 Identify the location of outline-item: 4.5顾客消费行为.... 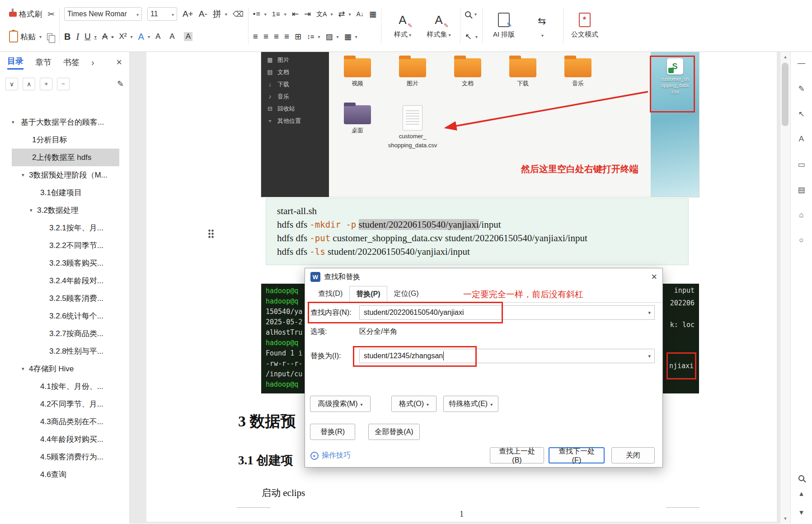
(65, 457).